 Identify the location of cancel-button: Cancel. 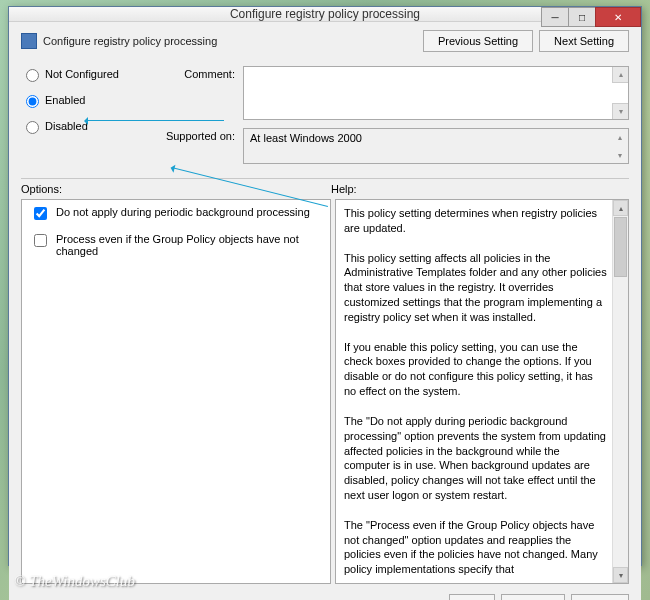
(533, 597).